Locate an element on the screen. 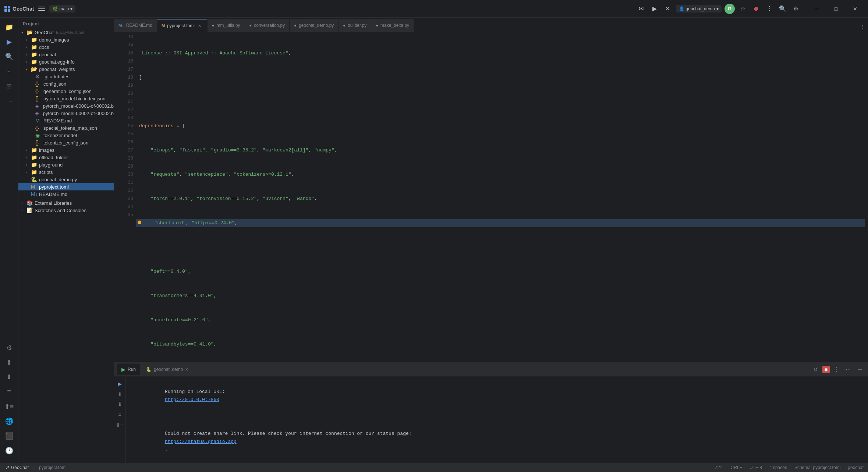 Image resolution: width=868 pixels, height=472 pixels. run-icon: ▶ is located at coordinates (655, 9).